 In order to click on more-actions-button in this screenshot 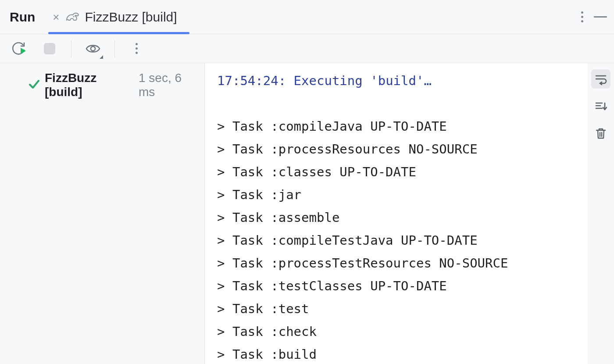, I will do `click(136, 49)`.